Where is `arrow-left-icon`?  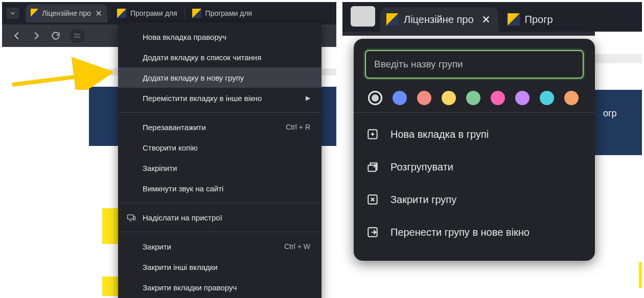
arrow-left-icon is located at coordinates (17, 36).